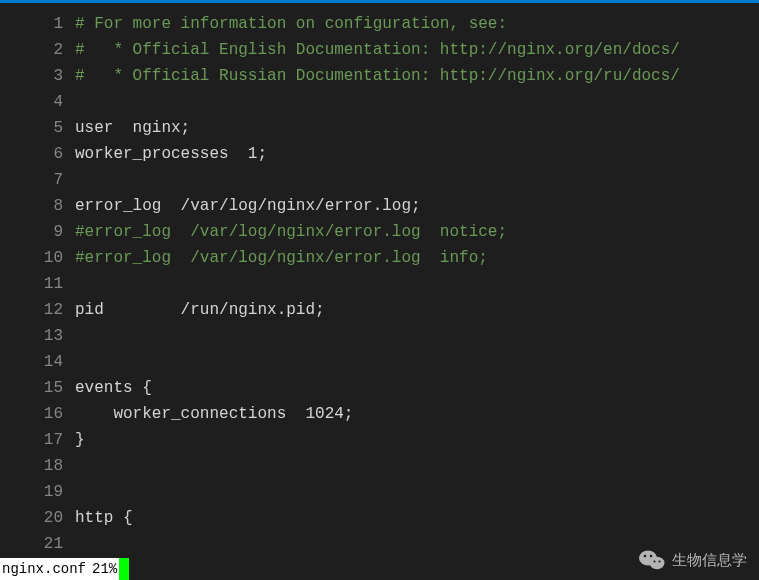 The image size is (759, 580). What do you see at coordinates (38, 414) in the screenshot?
I see `line-number: 16` at bounding box center [38, 414].